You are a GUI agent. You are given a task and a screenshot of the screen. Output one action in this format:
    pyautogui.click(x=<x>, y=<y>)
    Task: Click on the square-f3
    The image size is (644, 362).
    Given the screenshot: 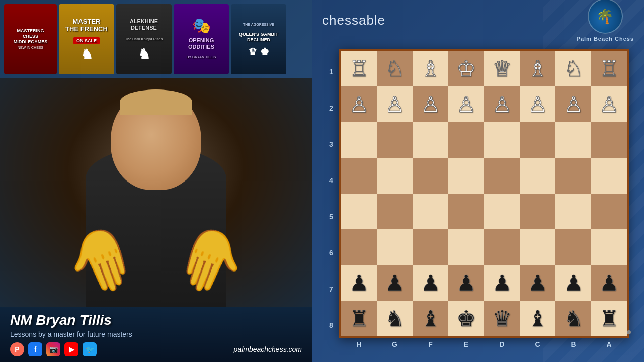 What is the action you would take?
    pyautogui.click(x=537, y=140)
    